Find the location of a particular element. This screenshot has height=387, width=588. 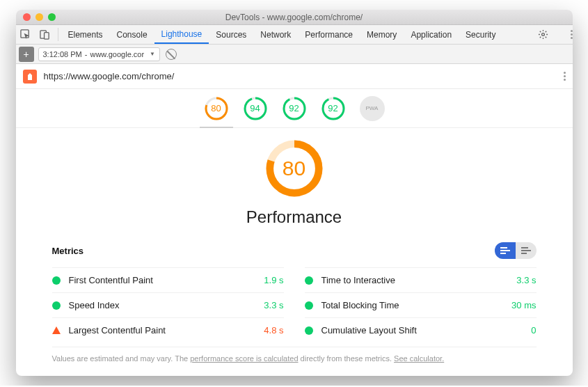

devtools-tabbar: ElementsConsoleLighthouseSourcesNetworkP… is located at coordinates (294, 35).